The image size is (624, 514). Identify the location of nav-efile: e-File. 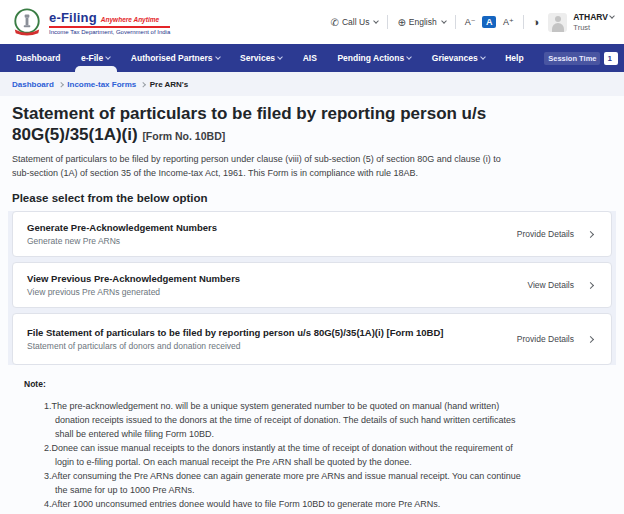
(96, 58).